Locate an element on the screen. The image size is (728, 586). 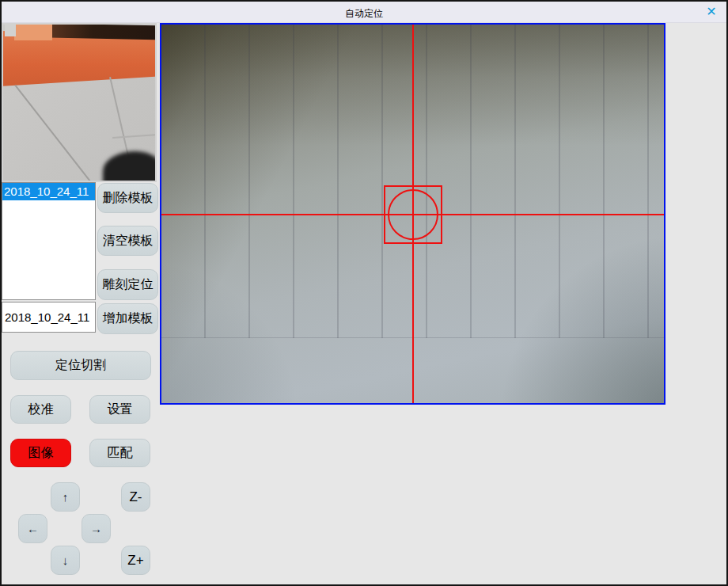
title-bar: 自动定位 ✕ is located at coordinates (364, 13).